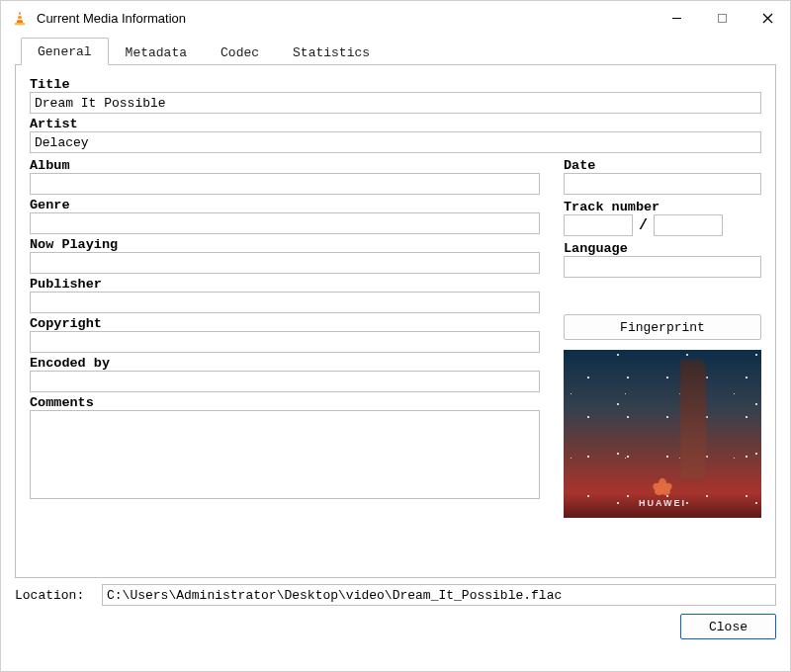  What do you see at coordinates (285, 302) in the screenshot?
I see `publisher-input` at bounding box center [285, 302].